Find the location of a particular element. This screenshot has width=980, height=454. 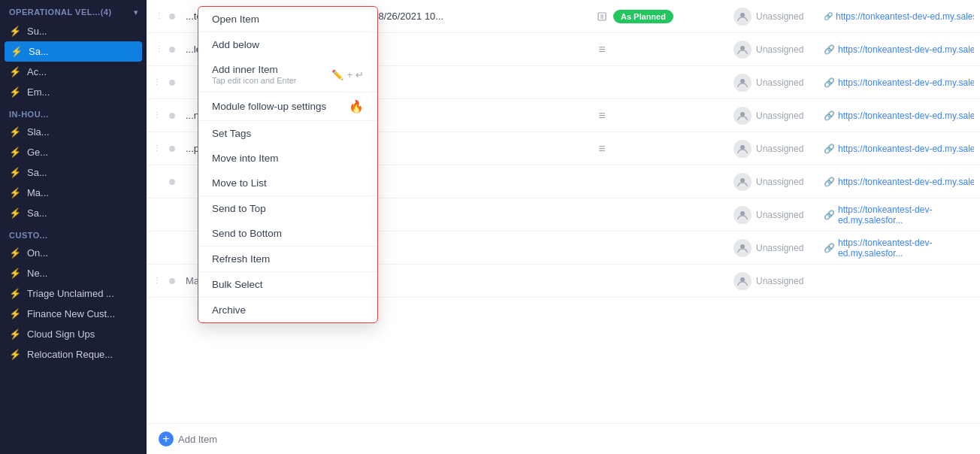

menu-item-label: Bulk Select is located at coordinates (237, 284).